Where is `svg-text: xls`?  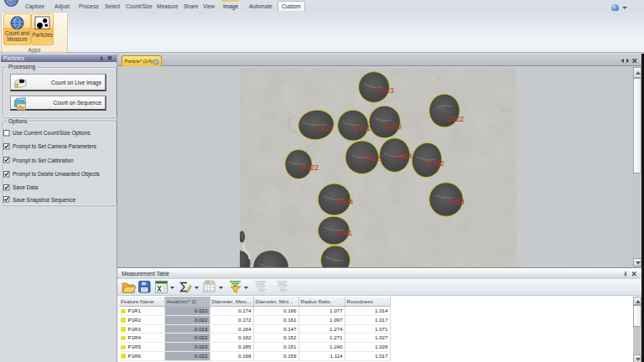
svg-text: xls is located at coordinates (208, 282).